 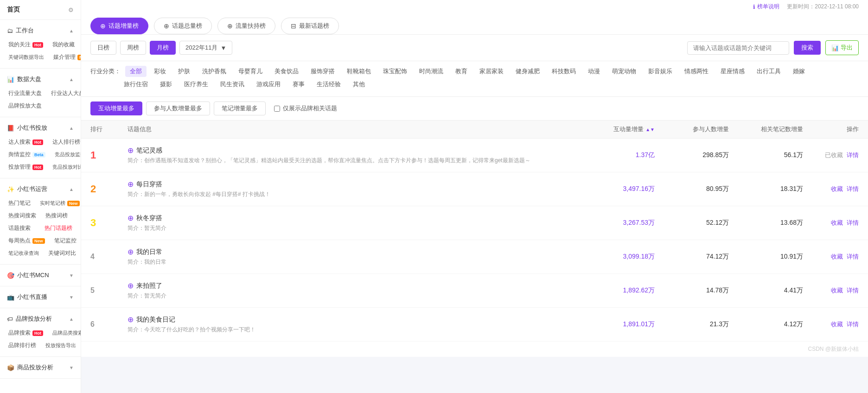 I want to click on sidebar-item-hot-notes: 热门笔记, so click(x=19, y=203).